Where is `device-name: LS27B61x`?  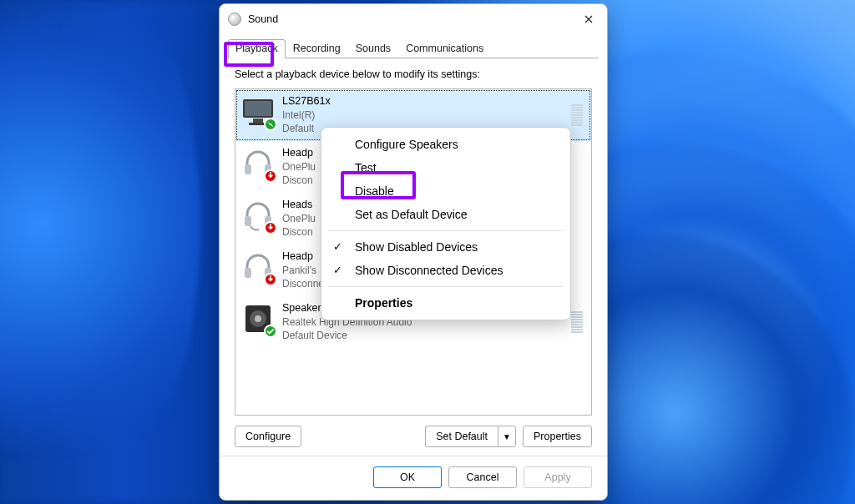 device-name: LS27B61x is located at coordinates (306, 102).